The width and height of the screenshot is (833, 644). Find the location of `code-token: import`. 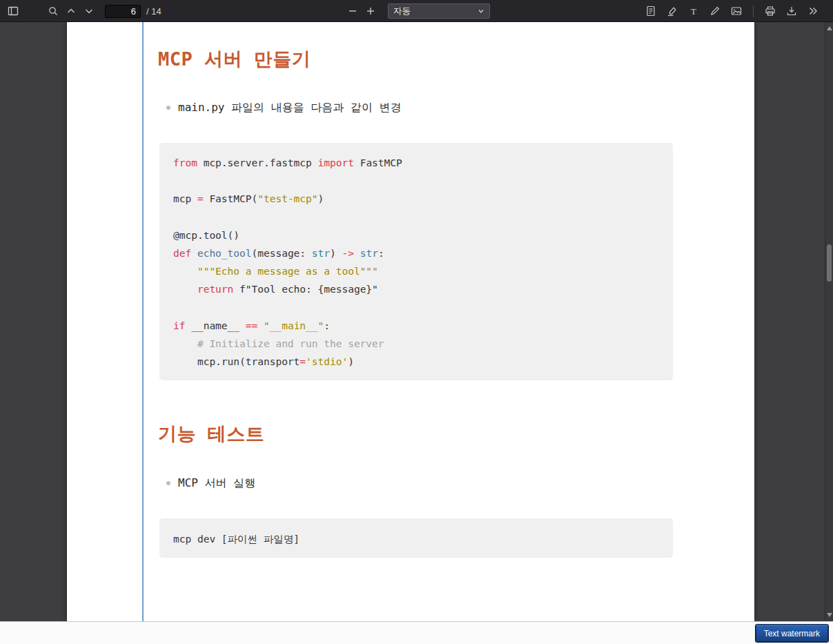

code-token: import is located at coordinates (336, 163).